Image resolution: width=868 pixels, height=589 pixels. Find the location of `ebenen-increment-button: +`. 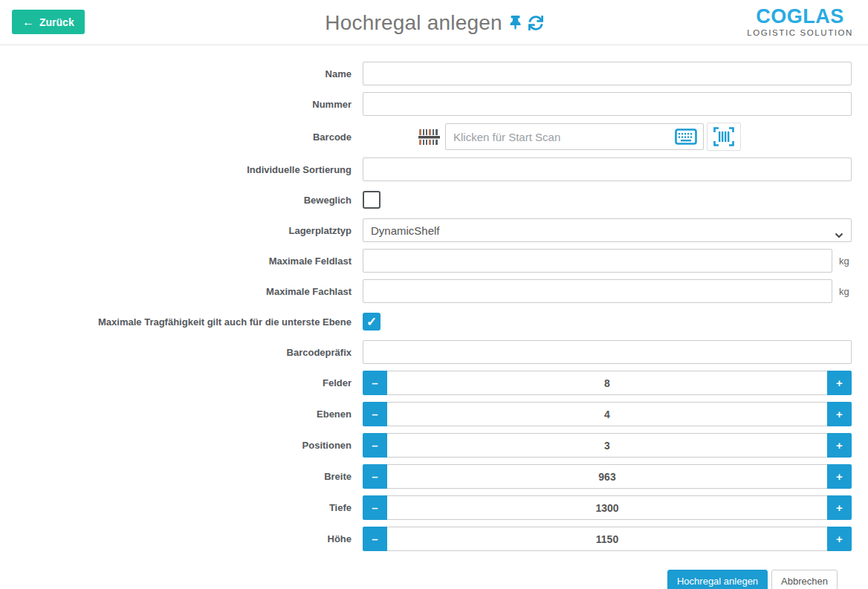

ebenen-increment-button: + is located at coordinates (840, 414).